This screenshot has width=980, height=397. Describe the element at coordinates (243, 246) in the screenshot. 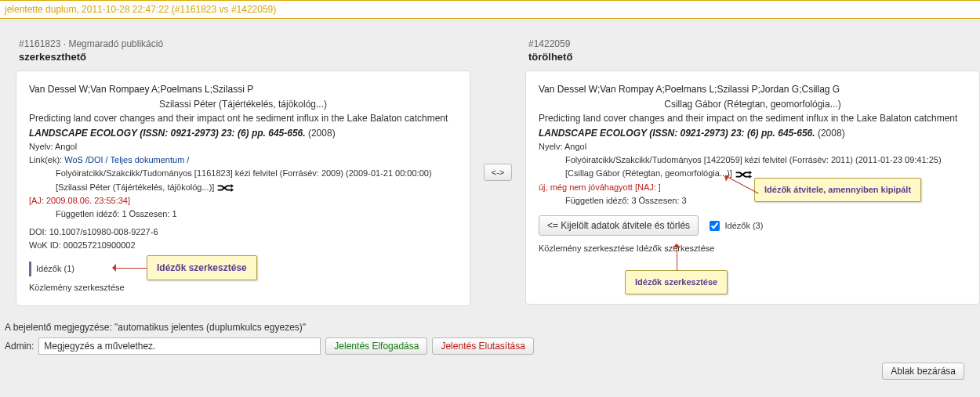

I see `left-wok: WoK ID: 000257210900002` at that location.